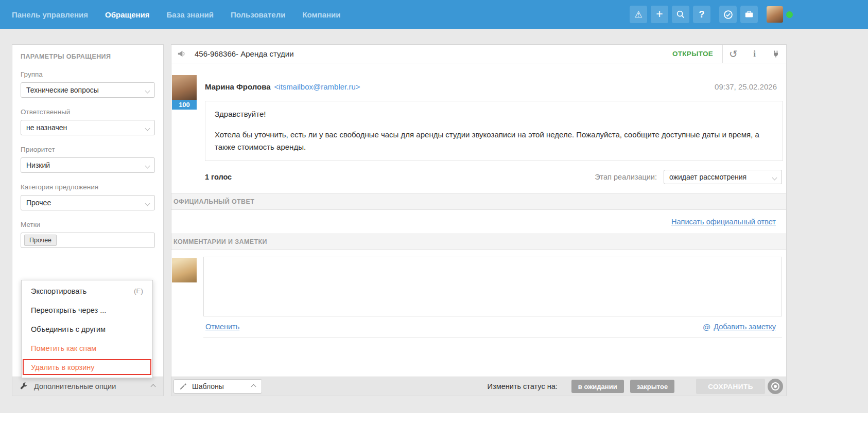 The image size is (868, 444). Describe the element at coordinates (88, 74) in the screenshot. I see `group-field-label: Группа` at that location.